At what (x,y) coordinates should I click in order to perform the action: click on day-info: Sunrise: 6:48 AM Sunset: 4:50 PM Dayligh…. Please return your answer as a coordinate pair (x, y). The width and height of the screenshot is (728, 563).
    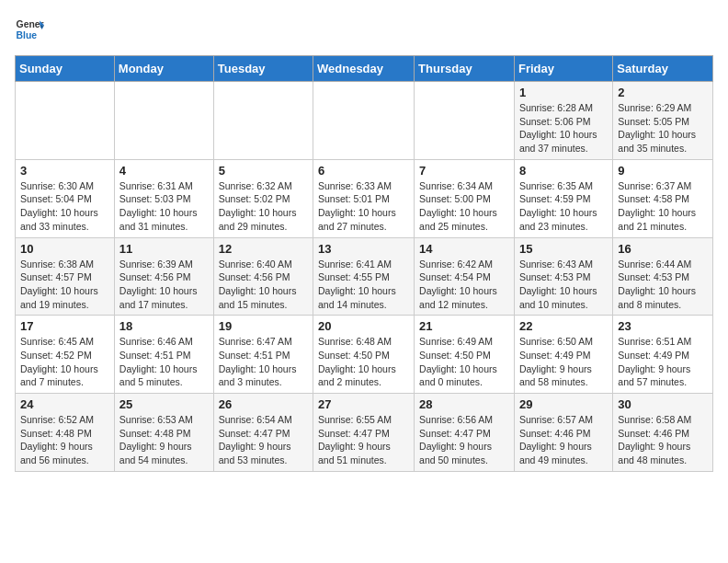
    Looking at the image, I should click on (364, 362).